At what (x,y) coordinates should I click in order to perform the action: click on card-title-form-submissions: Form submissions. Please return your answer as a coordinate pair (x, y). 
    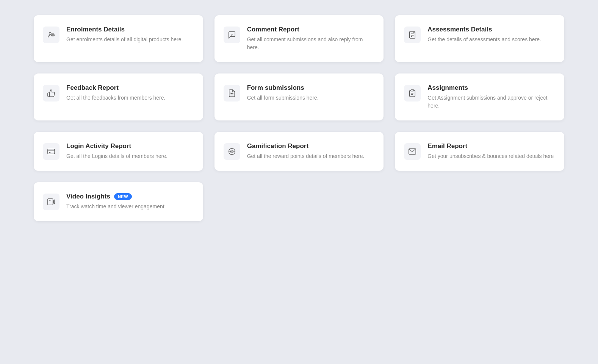
    Looking at the image, I should click on (311, 88).